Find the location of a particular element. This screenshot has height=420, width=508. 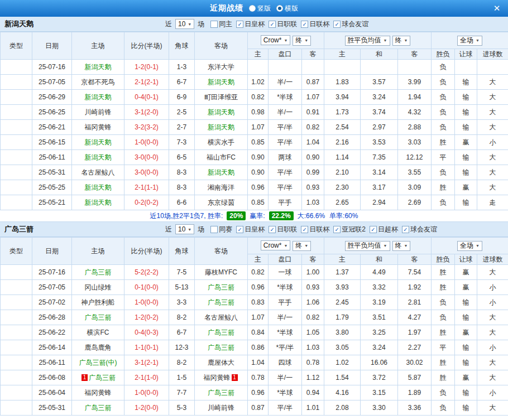

team-title: 广岛三箭 is located at coordinates (82, 229).